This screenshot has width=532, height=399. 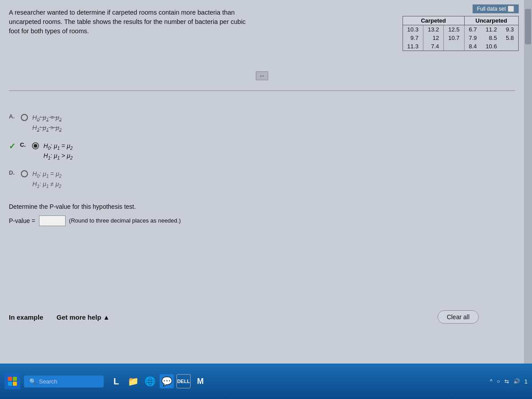 What do you see at coordinates (491, 29) in the screenshot?
I see `table-cell: 11.2` at bounding box center [491, 29].